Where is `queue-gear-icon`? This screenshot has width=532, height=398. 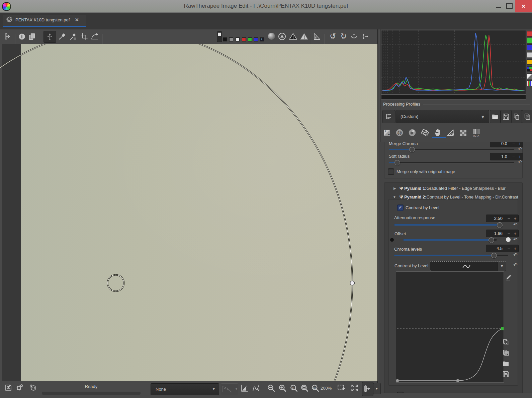
queue-gear-icon is located at coordinates (20, 388).